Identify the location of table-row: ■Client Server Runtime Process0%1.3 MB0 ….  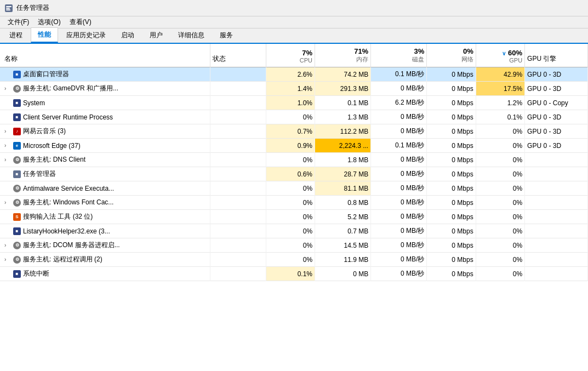
(294, 117).